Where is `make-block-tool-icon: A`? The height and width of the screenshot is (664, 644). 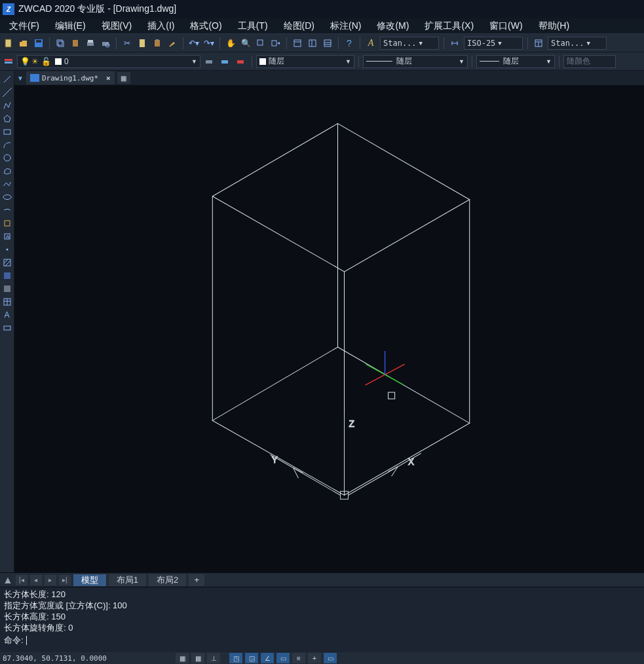 make-block-tool-icon: A is located at coordinates (7, 236).